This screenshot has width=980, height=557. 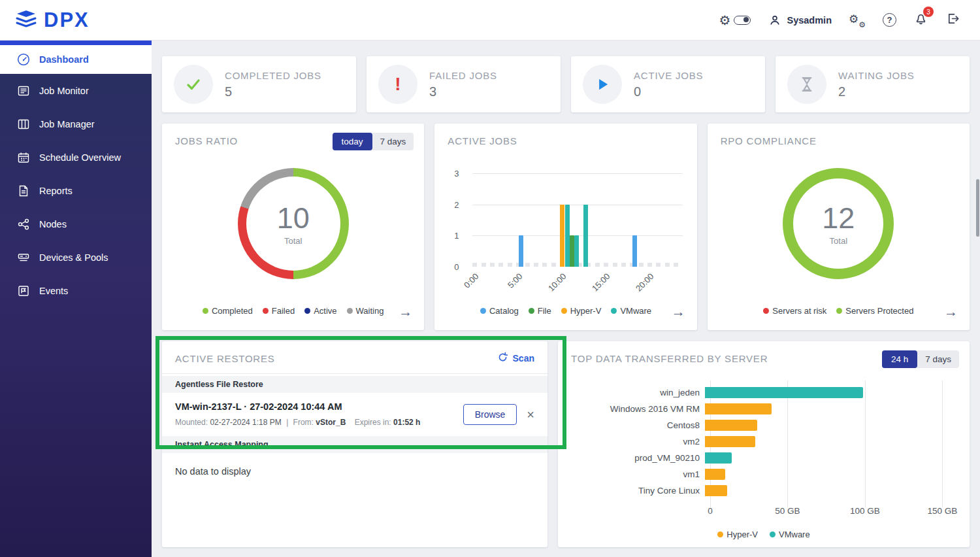 I want to click on top-data-legend: Hyper-V VMware, so click(x=764, y=535).